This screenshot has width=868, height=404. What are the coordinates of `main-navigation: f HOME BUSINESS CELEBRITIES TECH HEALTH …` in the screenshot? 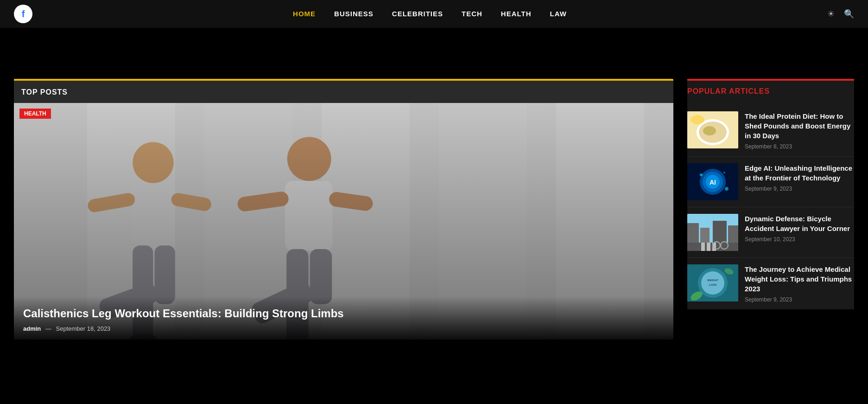 It's located at (434, 14).